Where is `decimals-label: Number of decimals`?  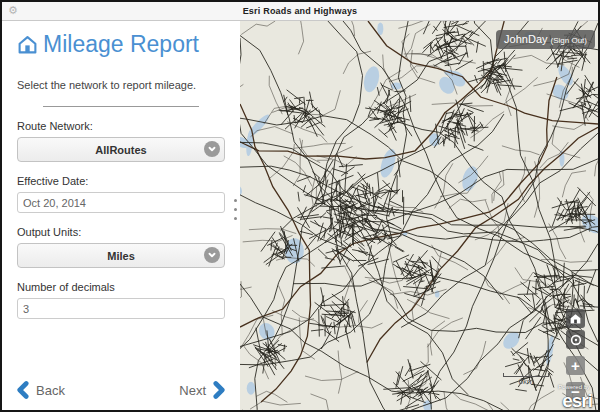 decimals-label: Number of decimals is located at coordinates (121, 287).